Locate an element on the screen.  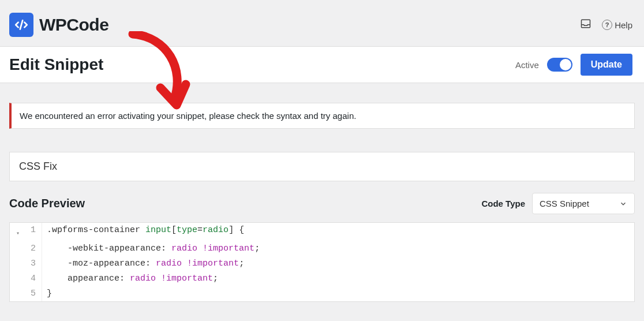
code-line: 2 -webkit-appearance: radio !important; is located at coordinates (322, 249).